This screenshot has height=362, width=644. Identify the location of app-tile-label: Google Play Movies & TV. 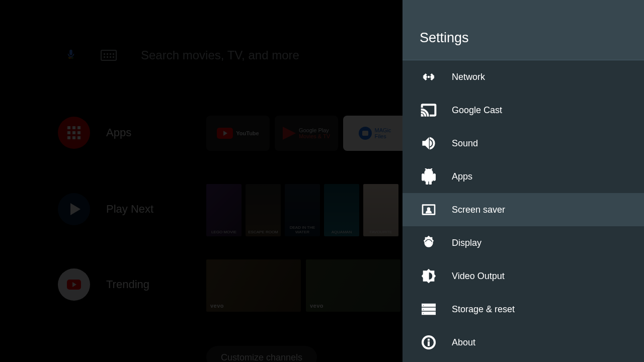
(314, 133).